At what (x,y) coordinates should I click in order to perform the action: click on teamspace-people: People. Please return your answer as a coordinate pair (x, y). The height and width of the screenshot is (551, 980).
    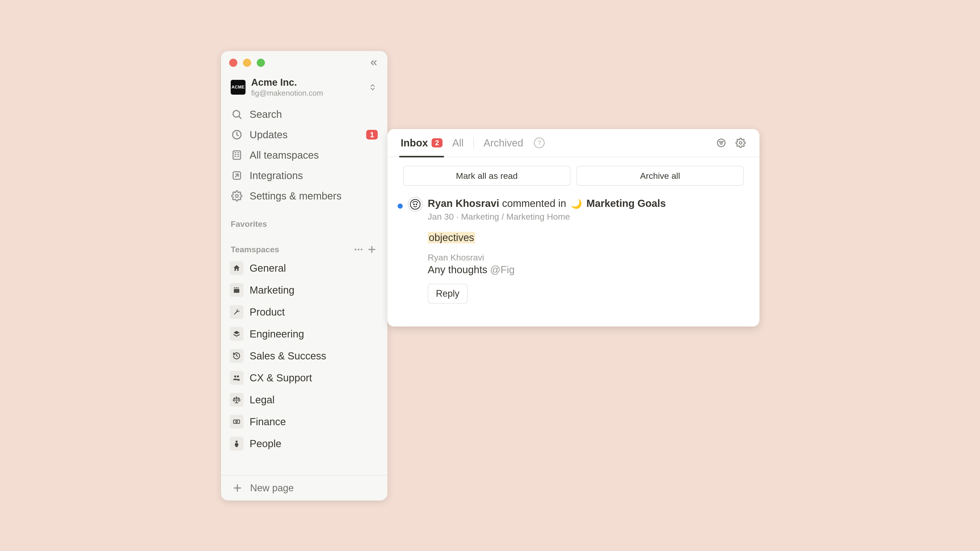
    Looking at the image, I should click on (304, 443).